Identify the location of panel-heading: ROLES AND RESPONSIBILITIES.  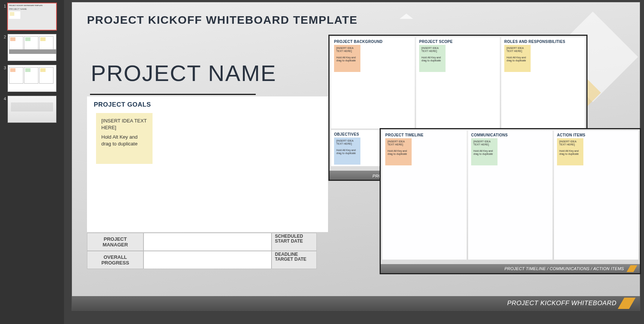
(543, 41).